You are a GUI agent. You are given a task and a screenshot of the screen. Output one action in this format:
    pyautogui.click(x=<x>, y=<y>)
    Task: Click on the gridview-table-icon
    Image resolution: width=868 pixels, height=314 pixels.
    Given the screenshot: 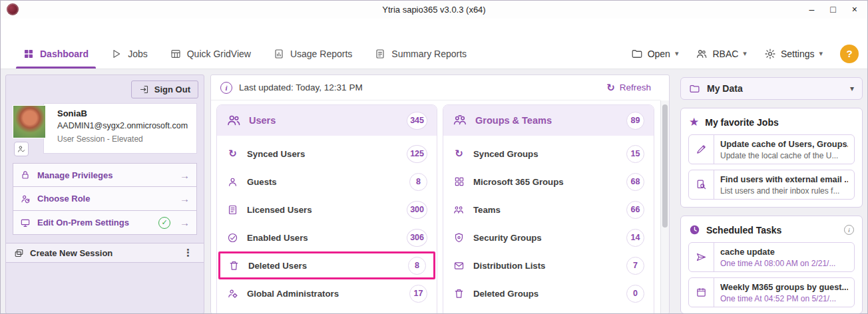 What is the action you would take?
    pyautogui.click(x=176, y=54)
    